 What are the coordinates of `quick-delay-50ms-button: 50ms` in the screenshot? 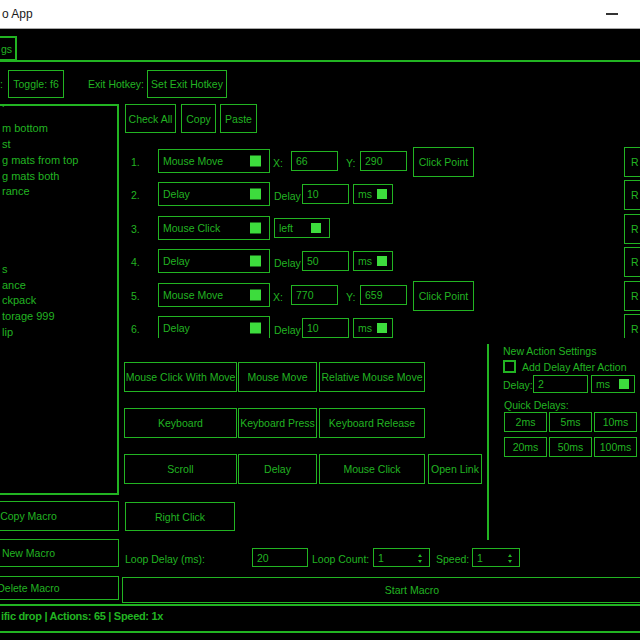 It's located at (570, 447).